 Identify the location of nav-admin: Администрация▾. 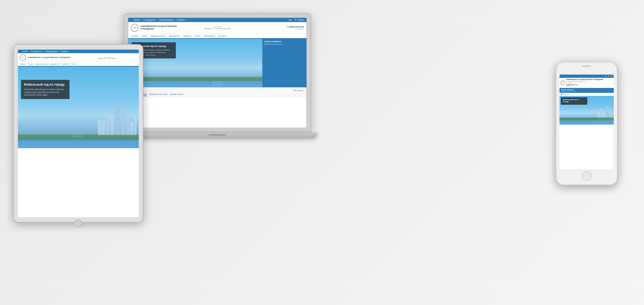
(158, 36).